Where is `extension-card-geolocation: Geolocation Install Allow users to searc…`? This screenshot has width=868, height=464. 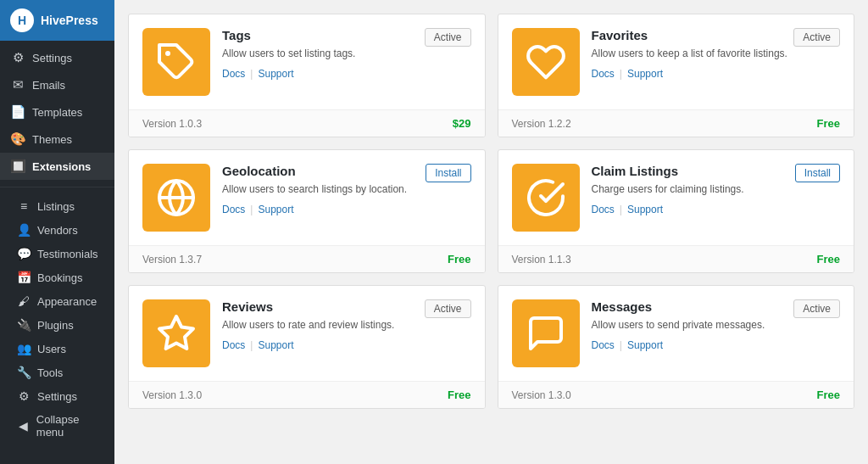 extension-card-geolocation: Geolocation Install Allow users to searc… is located at coordinates (307, 211).